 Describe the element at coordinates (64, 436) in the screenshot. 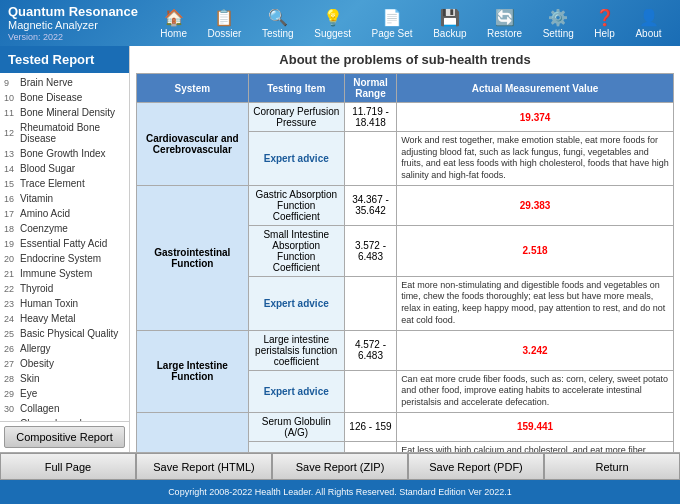

I see `sidebar-bottom: Compositive Report` at that location.